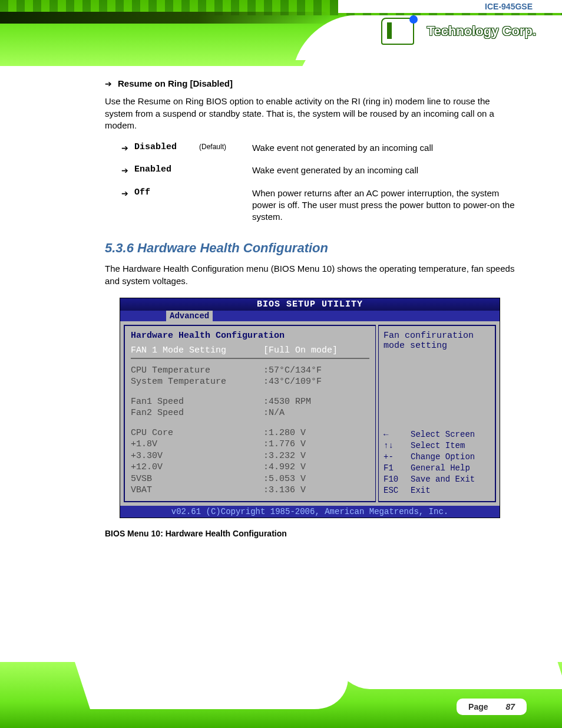 The width and height of the screenshot is (562, 728). I want to click on page-no: 87, so click(510, 707).